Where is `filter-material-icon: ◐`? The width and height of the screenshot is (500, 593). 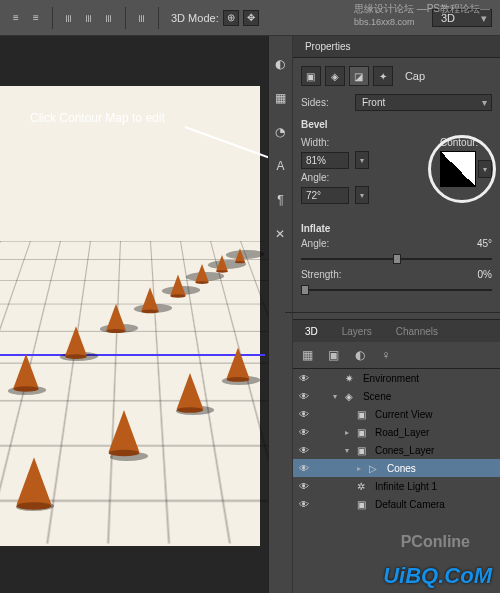
filter-material-icon: ◐ is located at coordinates (360, 355).